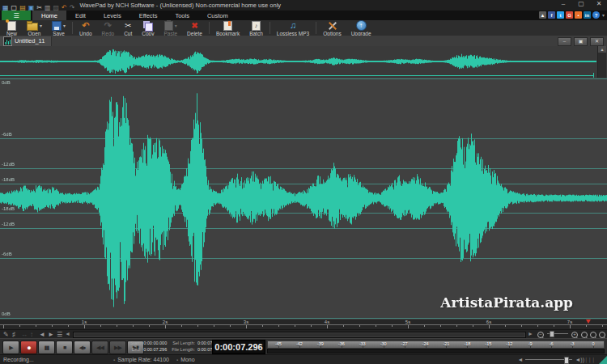  What do you see at coordinates (141, 359) in the screenshot?
I see `status-sample-rate: ▪Sample Rate: 44100` at bounding box center [141, 359].